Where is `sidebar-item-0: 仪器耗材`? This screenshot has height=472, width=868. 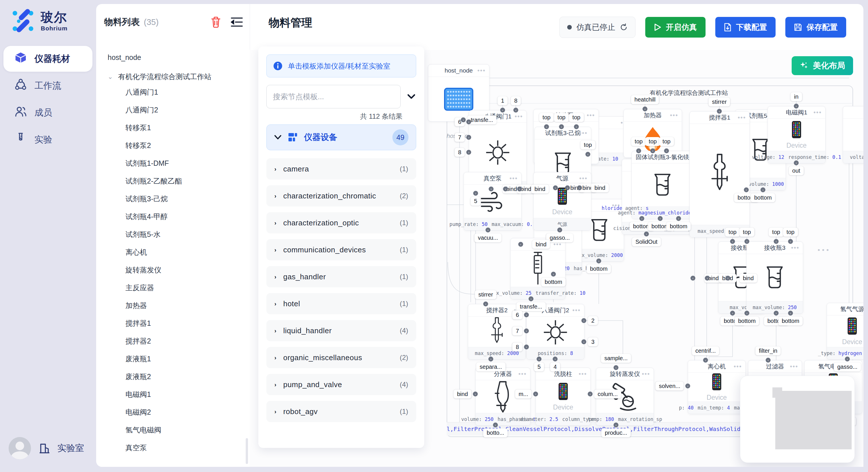
sidebar-item-0: 仪器耗材 is located at coordinates (48, 59).